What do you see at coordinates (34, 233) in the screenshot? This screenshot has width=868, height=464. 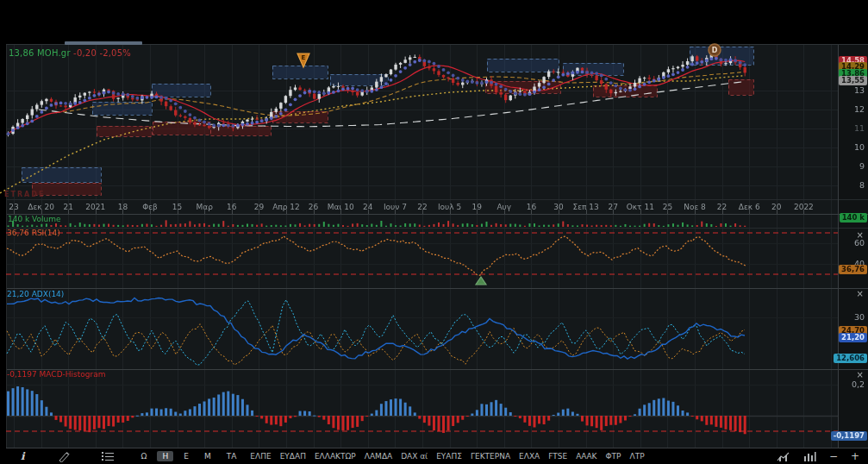 I see `rsi-indicator-label: 36,76 RSI(14)` at bounding box center [34, 233].